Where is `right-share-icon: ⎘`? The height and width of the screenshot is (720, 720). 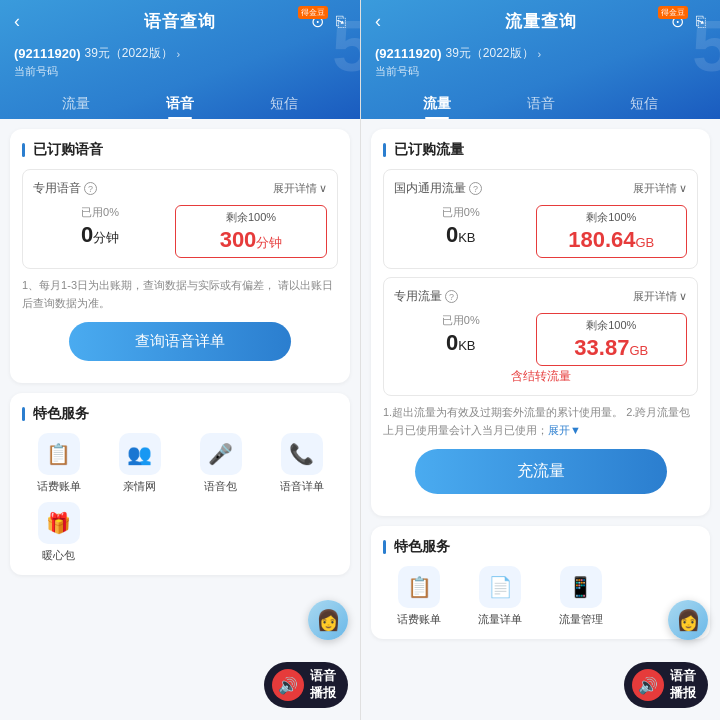
right-share-icon: ⎘ is located at coordinates (701, 22).